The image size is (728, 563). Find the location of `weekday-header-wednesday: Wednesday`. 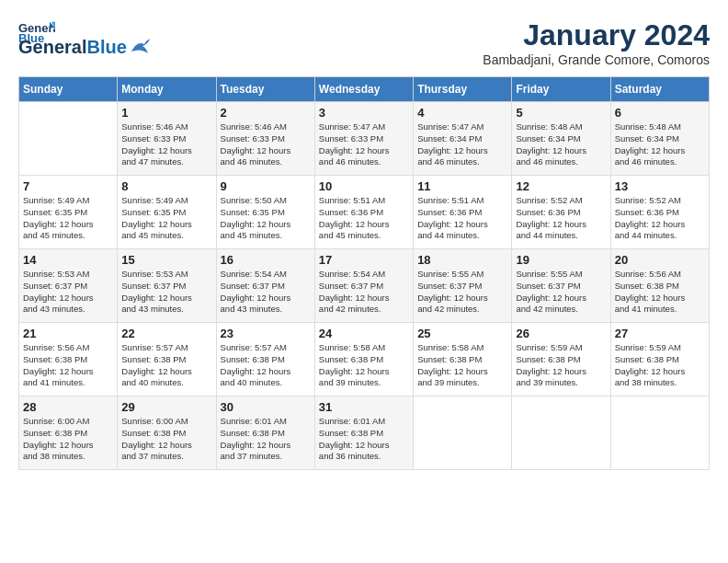

weekday-header-wednesday: Wednesday is located at coordinates (364, 90).